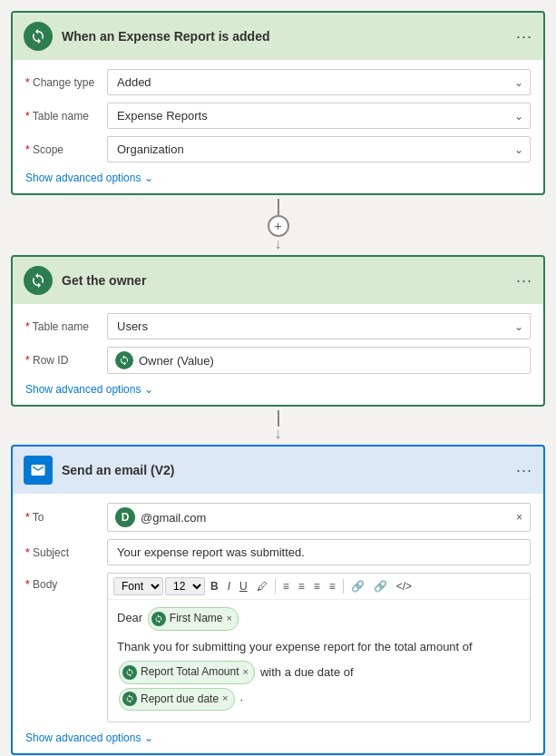  What do you see at coordinates (278, 389) in the screenshot?
I see `action1-advanced-toggle: Show advanced options ⌄` at bounding box center [278, 389].